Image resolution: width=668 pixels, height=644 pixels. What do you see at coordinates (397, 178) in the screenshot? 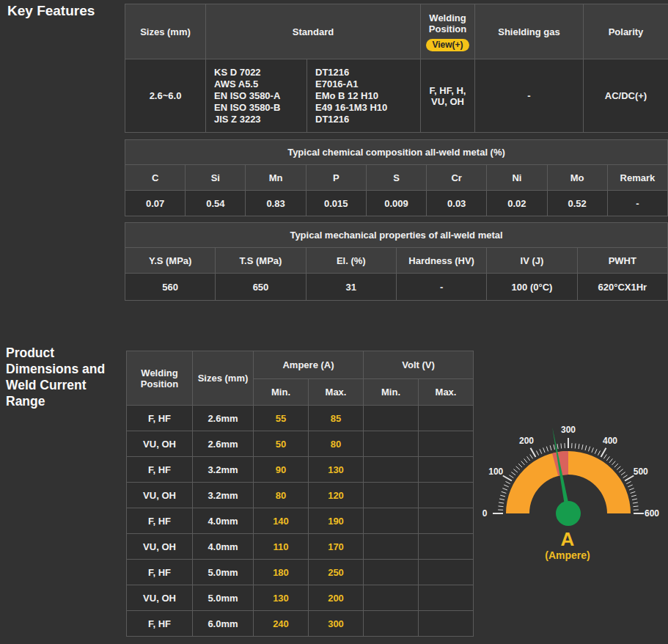
I see `chemical-header-row: CSiMnPSCrNiMoRemark` at bounding box center [397, 178].